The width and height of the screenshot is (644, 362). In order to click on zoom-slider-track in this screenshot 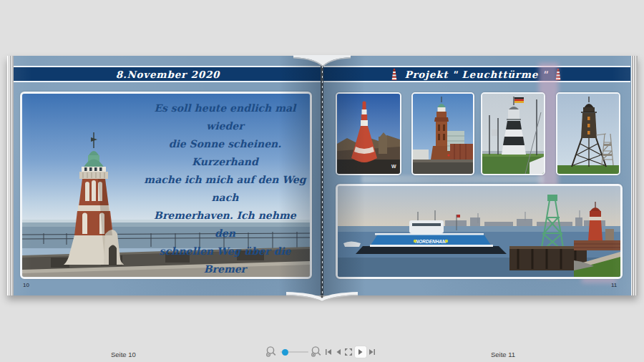, I will do `click(295, 352)`.